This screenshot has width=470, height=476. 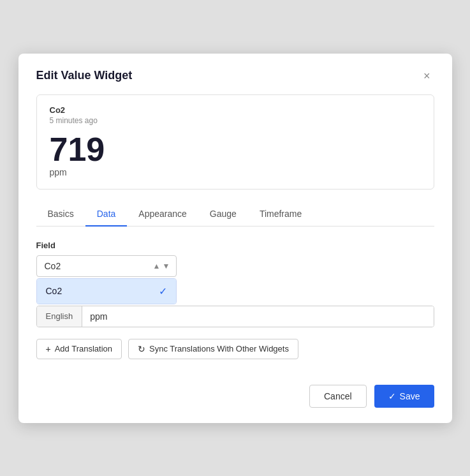 I want to click on field-select: Co2 ▲ ▼, so click(x=106, y=266).